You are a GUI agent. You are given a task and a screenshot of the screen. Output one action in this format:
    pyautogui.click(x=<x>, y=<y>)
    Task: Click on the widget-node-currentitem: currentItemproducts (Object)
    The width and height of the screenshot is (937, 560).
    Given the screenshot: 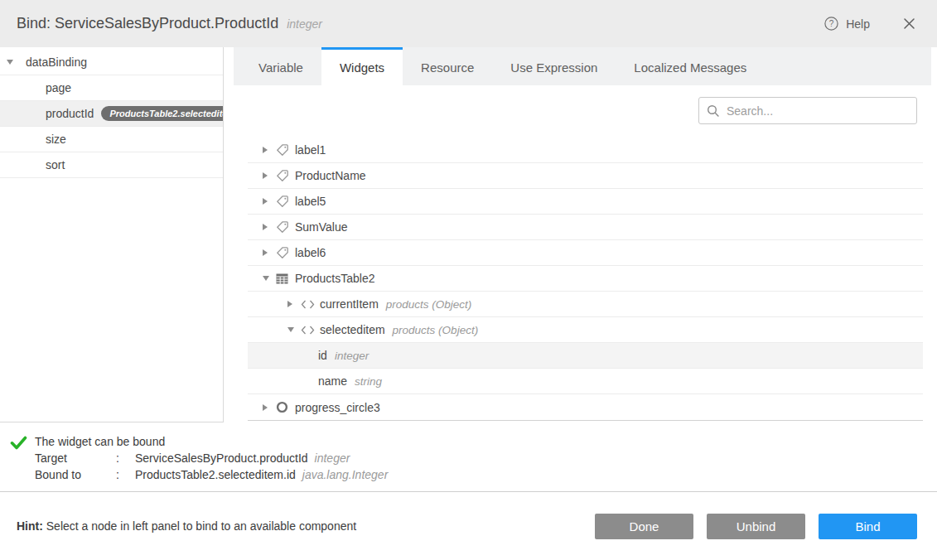 What is the action you would take?
    pyautogui.click(x=585, y=305)
    